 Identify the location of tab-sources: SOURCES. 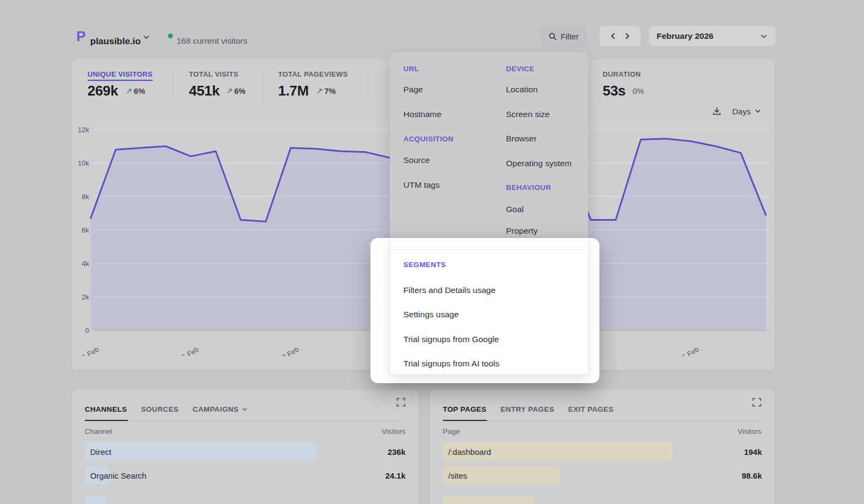
(160, 409).